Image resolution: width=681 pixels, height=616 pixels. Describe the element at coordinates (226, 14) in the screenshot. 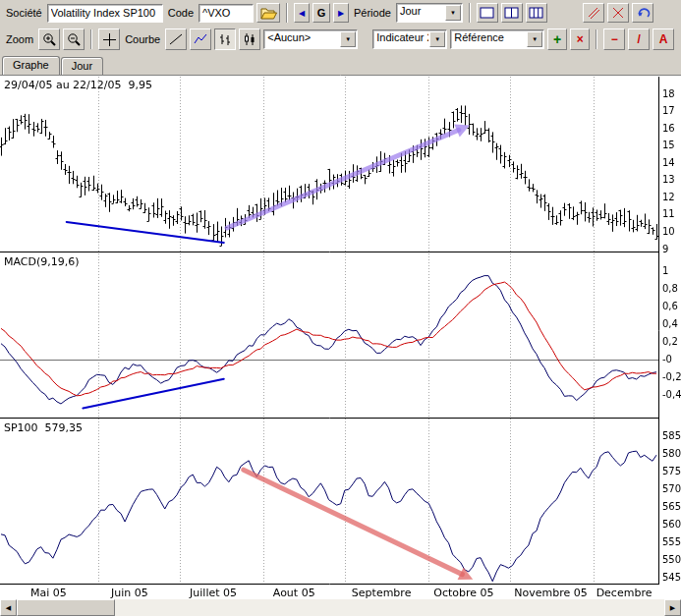

I see `code-input` at that location.